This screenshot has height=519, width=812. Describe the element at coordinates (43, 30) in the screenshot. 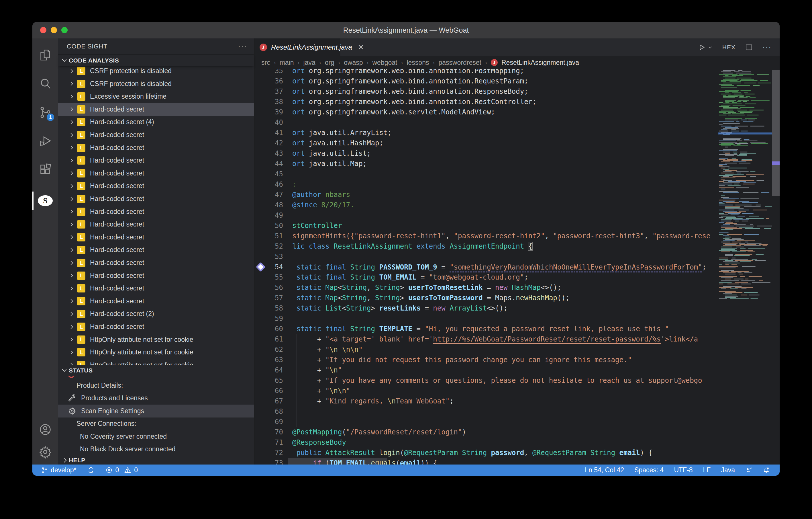

I see `close-window-button` at that location.